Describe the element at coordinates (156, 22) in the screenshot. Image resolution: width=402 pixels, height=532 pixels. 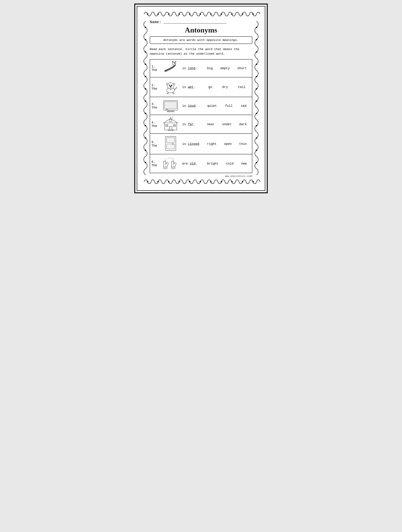
I see `name-label: Name:` at that location.